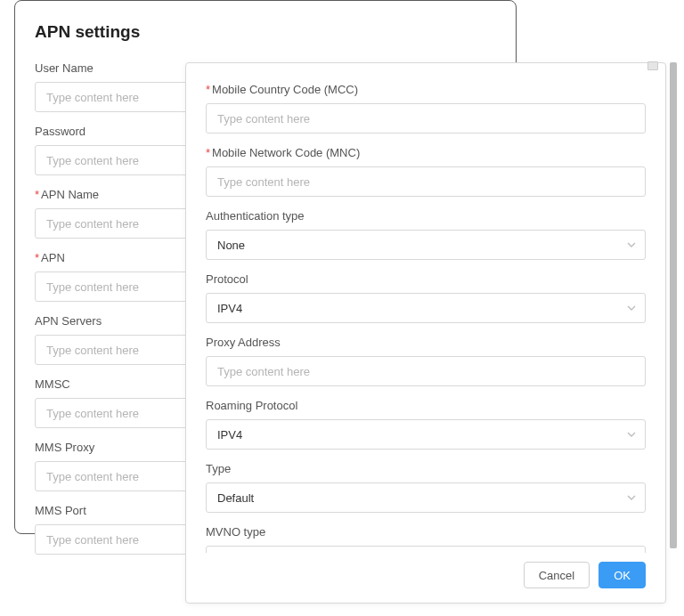 The width and height of the screenshot is (684, 616). What do you see at coordinates (622, 575) in the screenshot?
I see `ok-button: OK` at bounding box center [622, 575].